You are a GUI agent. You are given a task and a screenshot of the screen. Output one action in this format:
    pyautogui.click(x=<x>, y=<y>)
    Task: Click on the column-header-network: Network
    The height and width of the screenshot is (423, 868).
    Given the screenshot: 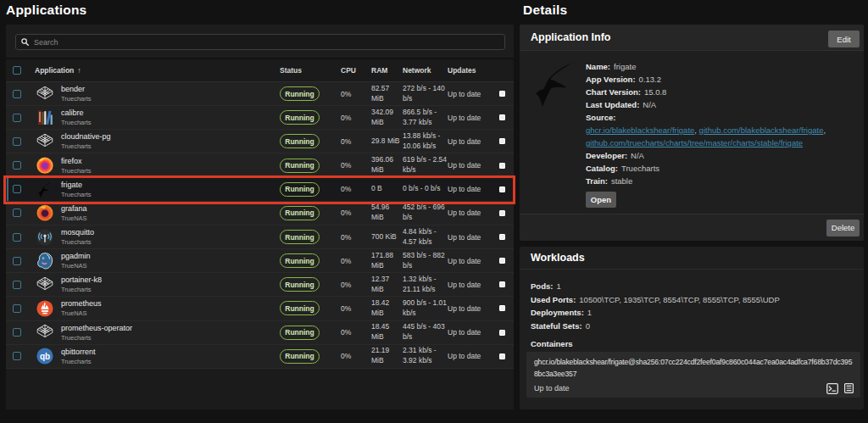 What is the action you would take?
    pyautogui.click(x=426, y=70)
    